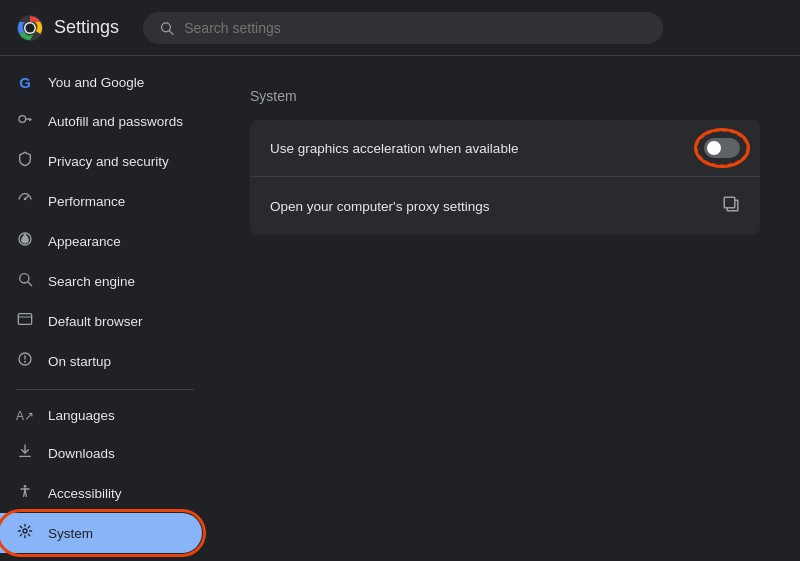 This screenshot has width=800, height=561. Describe the element at coordinates (505, 178) in the screenshot. I see `settings-card: Use graphics acceleration when available…` at that location.